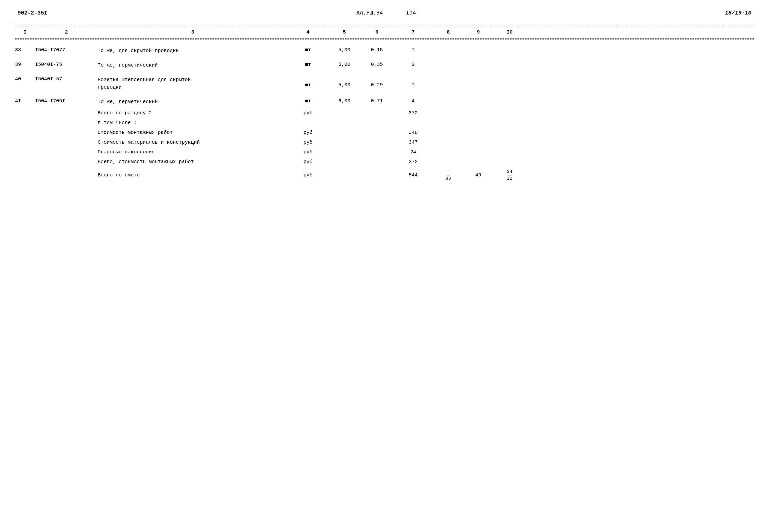 The width and height of the screenshot is (769, 532). I want to click on top-divider, so click(384, 24).